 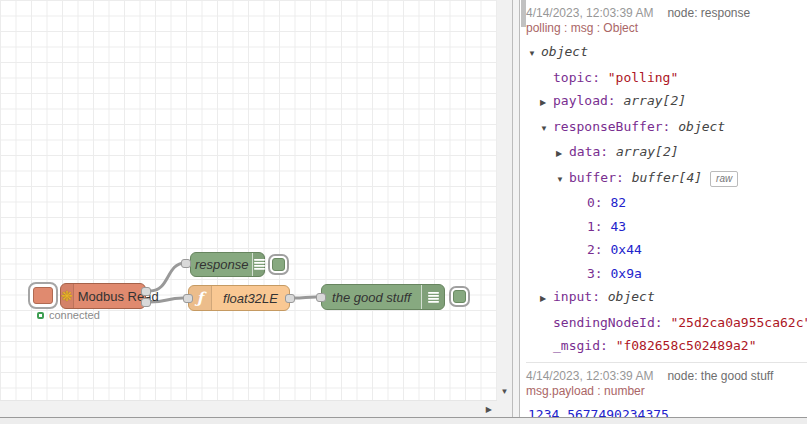 What do you see at coordinates (612, 322) in the screenshot?
I see `json-key: sendingNodeId:` at bounding box center [612, 322].